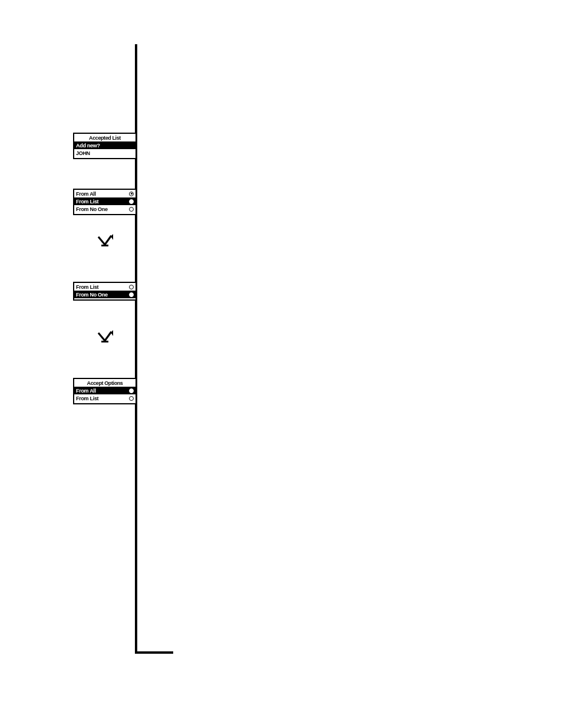 Image resolution: width=562 pixels, height=728 pixels. What do you see at coordinates (105, 146) in the screenshot?
I see `lcd-accepted-list: Accepted List Add new? JOHN` at bounding box center [105, 146].